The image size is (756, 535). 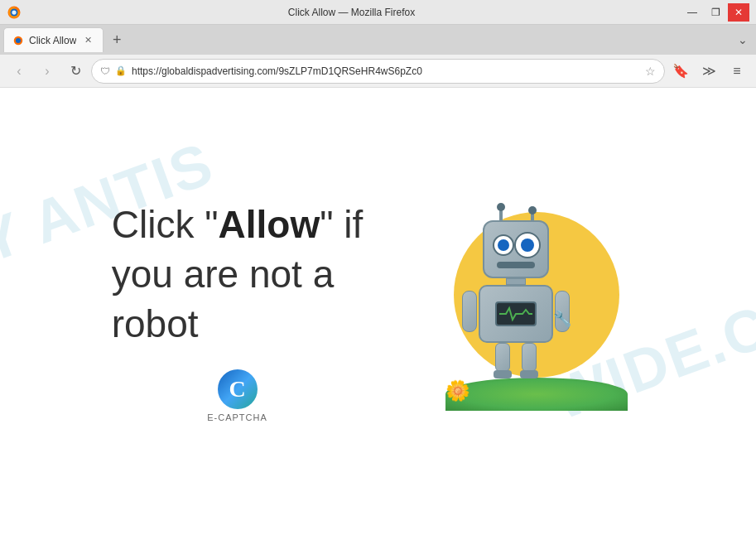 I want to click on reload-button: ↻, so click(x=75, y=71).